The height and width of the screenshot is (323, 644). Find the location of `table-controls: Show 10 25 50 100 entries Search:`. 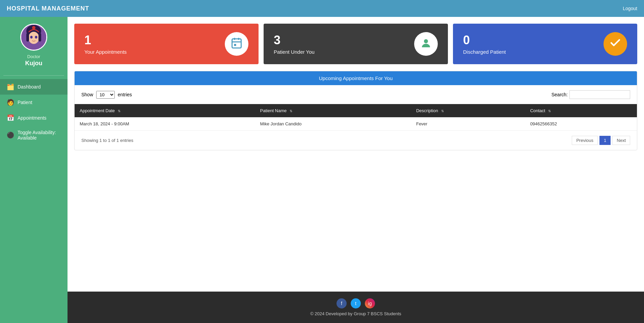

table-controls: Show 10 25 50 100 entries Search: is located at coordinates (356, 95).